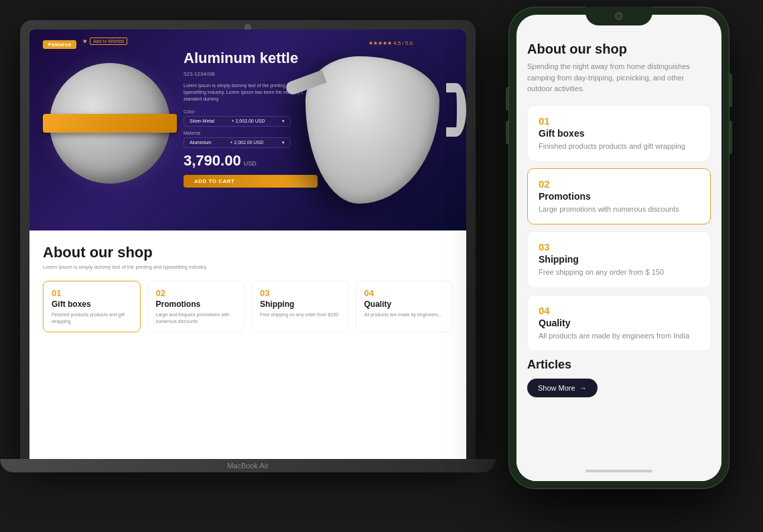 The height and width of the screenshot is (532, 763). Describe the element at coordinates (619, 146) in the screenshot. I see `phone-card-desc-1: Finished products products and gift wrap…` at that location.